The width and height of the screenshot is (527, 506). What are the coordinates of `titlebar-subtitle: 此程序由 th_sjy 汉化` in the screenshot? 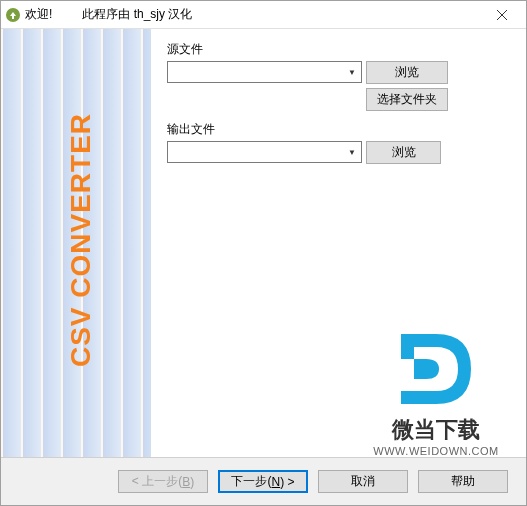 It's located at (137, 14).